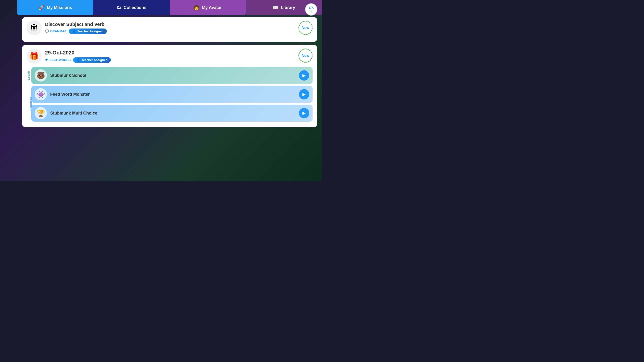 This screenshot has height=362, width=644. What do you see at coordinates (34, 56) in the screenshot?
I see `mission-chest-icon: 🎁` at bounding box center [34, 56].